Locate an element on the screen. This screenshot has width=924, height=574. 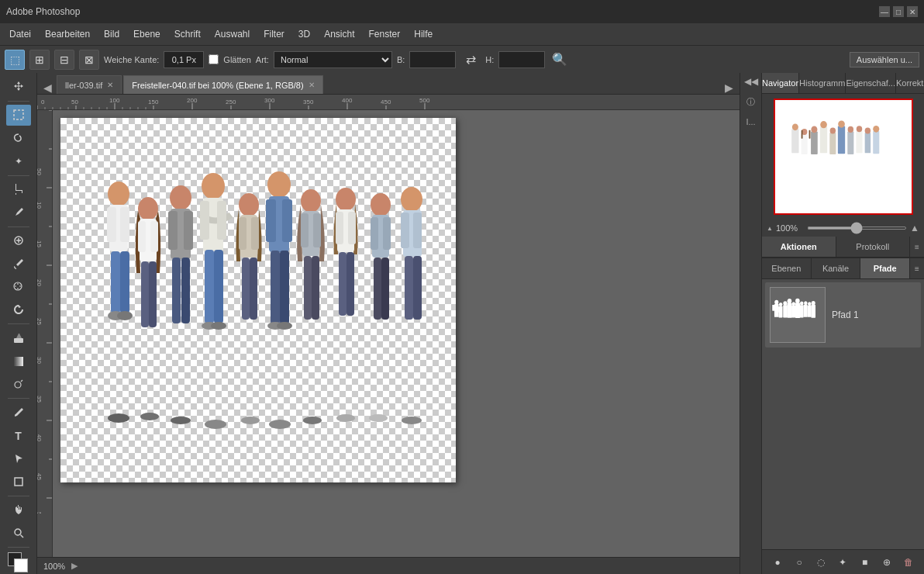
menu-3d: 3D is located at coordinates (304, 34).